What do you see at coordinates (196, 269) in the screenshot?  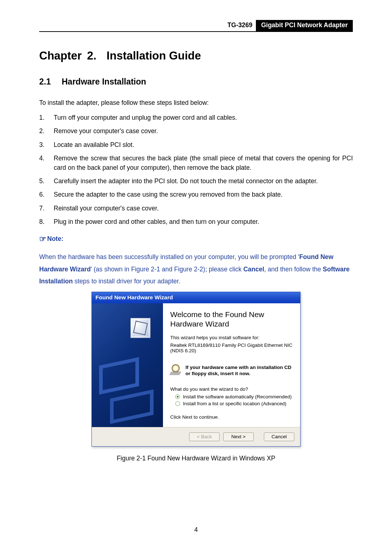 I see `note-body: When the hardware has been successfully …` at bounding box center [196, 269].